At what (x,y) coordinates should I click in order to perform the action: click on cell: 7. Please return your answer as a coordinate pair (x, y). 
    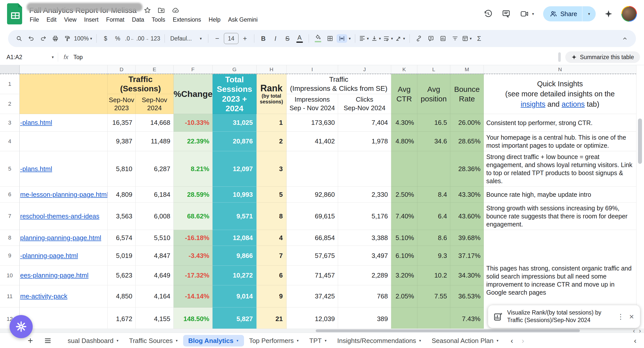
    Looking at the image, I should click on (272, 256).